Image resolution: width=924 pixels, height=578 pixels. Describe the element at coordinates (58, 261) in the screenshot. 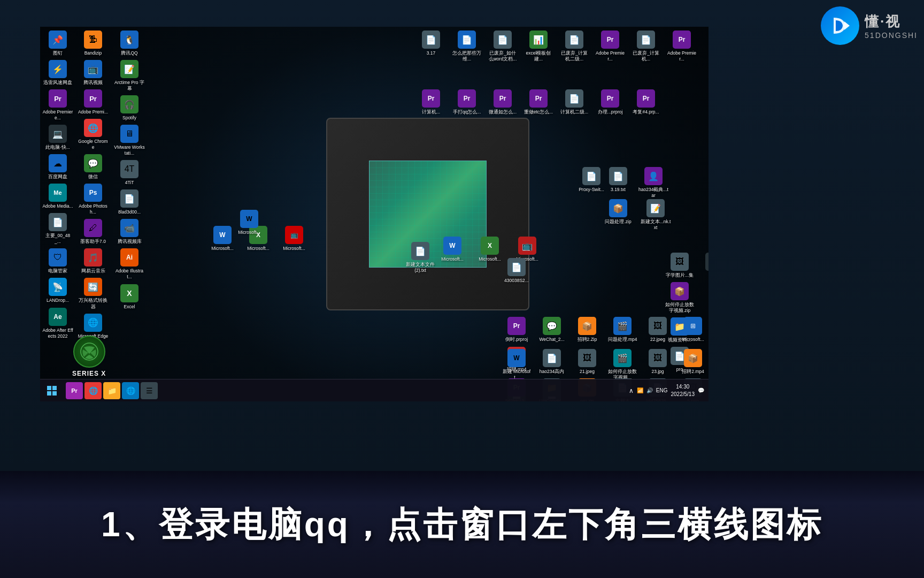

I see `desktop-icon-pcmgr: 🛡 电脑管家` at that location.